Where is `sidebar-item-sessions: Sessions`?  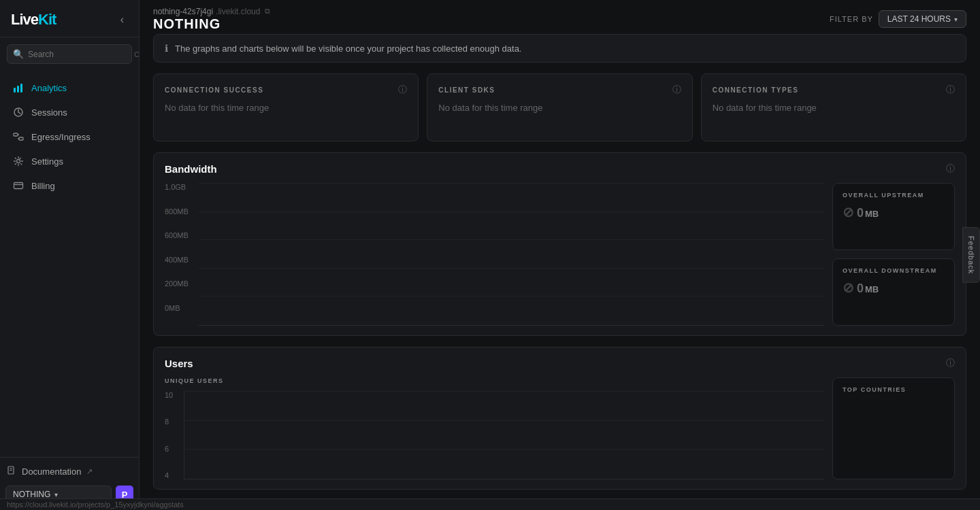 sidebar-item-sessions: Sessions is located at coordinates (69, 112).